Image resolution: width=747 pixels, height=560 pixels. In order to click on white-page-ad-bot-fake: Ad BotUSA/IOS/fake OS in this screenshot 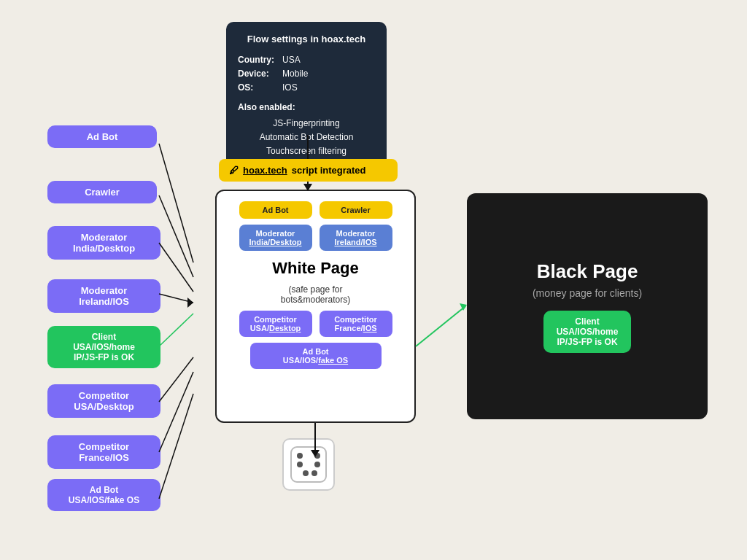, I will do `click(316, 356)`.